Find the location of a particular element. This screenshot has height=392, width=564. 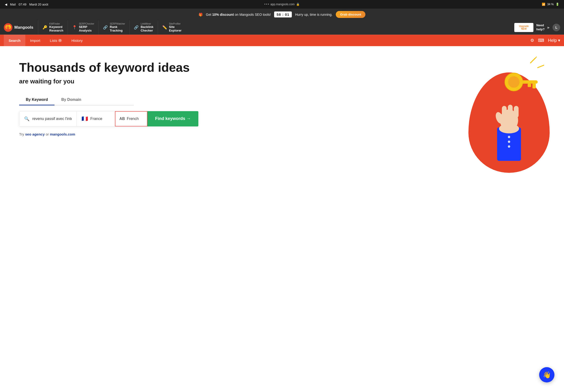

nav-tool-linkminer: 🔗 LinkMiner BacklinkChecker is located at coordinates (143, 28).